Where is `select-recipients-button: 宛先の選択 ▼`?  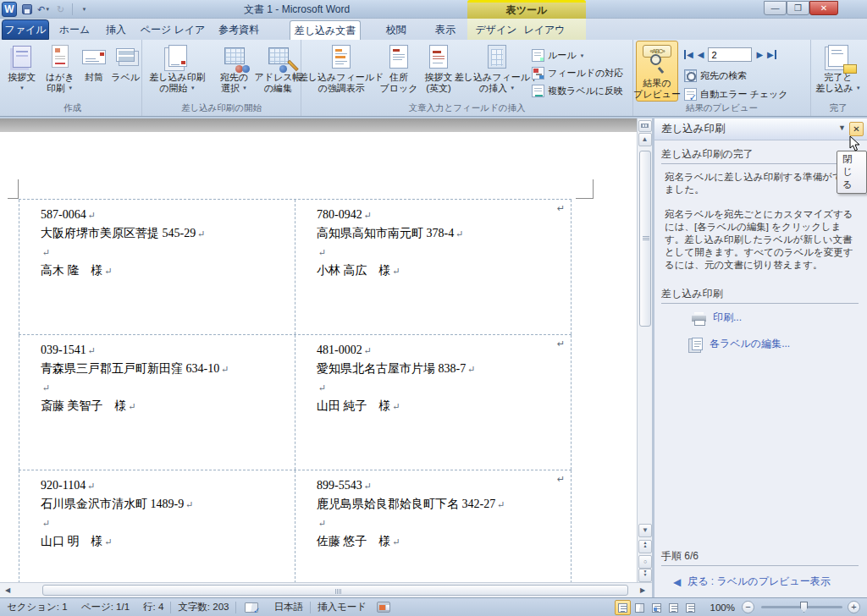 select-recipients-button: 宛先の選択 ▼ is located at coordinates (235, 71).